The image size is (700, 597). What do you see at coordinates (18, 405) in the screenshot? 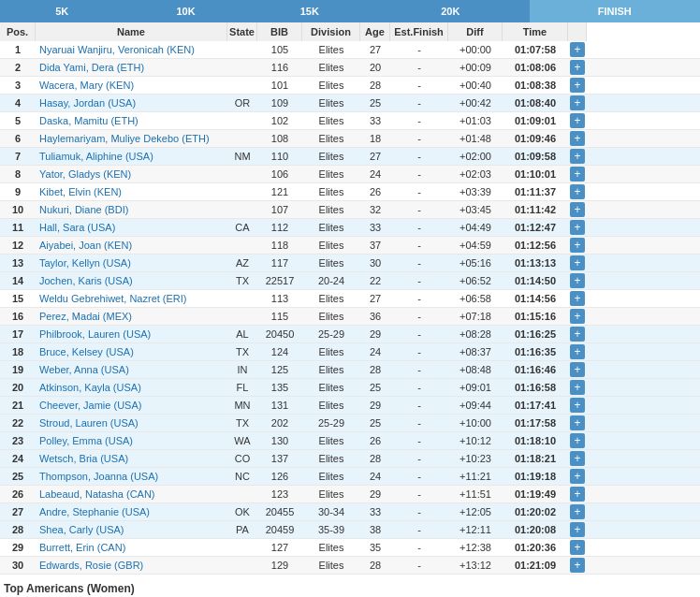
I see `cell-pos: 21` at bounding box center [18, 405].